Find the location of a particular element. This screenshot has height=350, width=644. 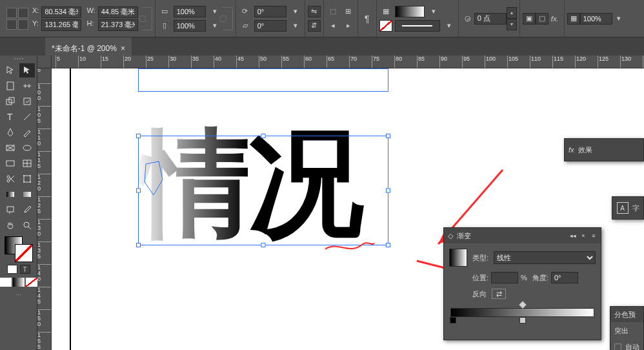

fill-swatch is located at coordinates (410, 12).